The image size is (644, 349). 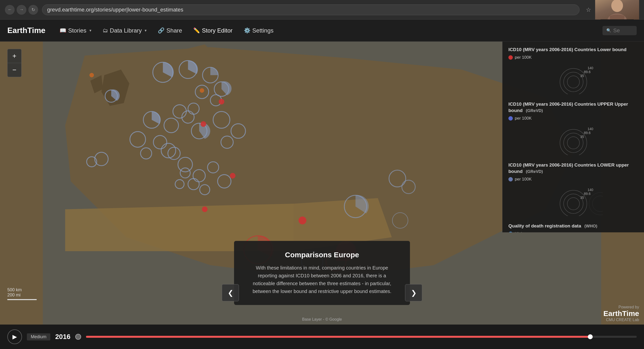 What do you see at coordinates (322, 255) in the screenshot?
I see `story-popup-title: Comparisons Europe` at bounding box center [322, 255].